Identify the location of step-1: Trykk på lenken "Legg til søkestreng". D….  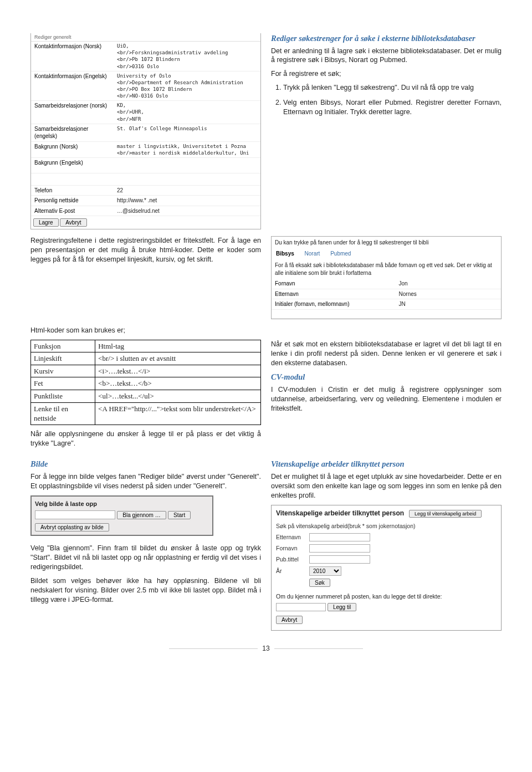
(392, 88).